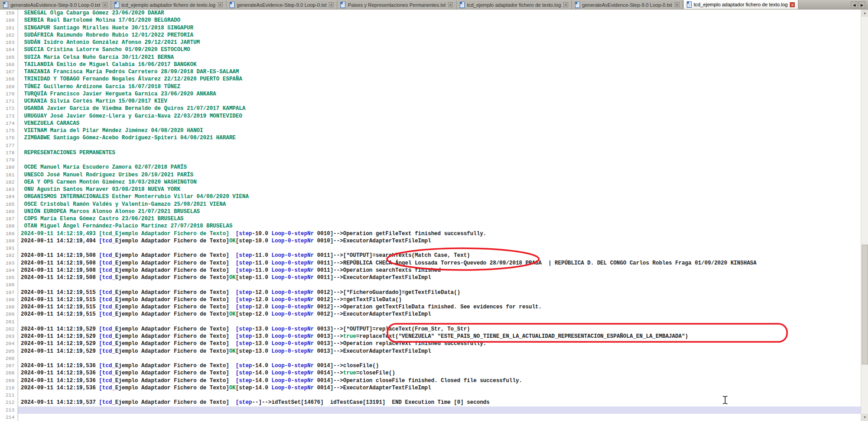 The image size is (868, 421). Describe the element at coordinates (430, 123) in the screenshot. I see `editor-line: 174 VENEZUELA CARACAS` at that location.